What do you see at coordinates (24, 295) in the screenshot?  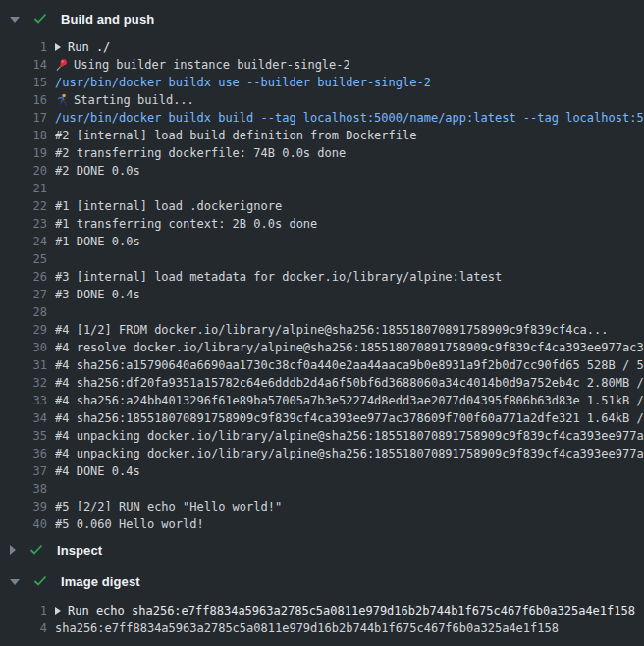 I see `line-number: 27` at bounding box center [24, 295].